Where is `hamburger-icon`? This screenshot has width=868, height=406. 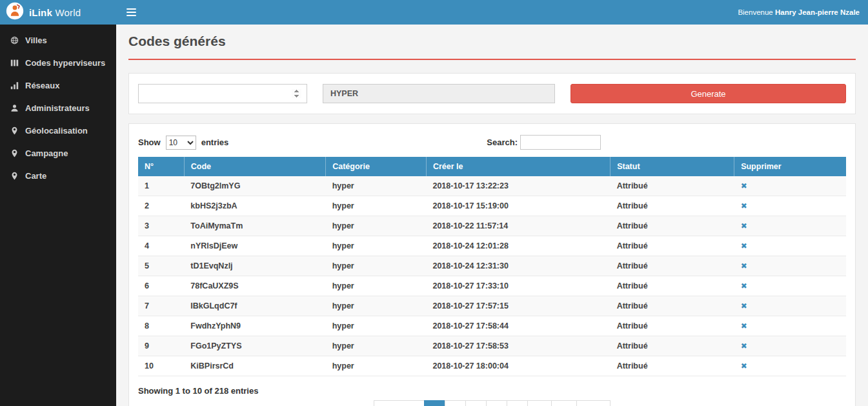
hamburger-icon is located at coordinates (132, 9).